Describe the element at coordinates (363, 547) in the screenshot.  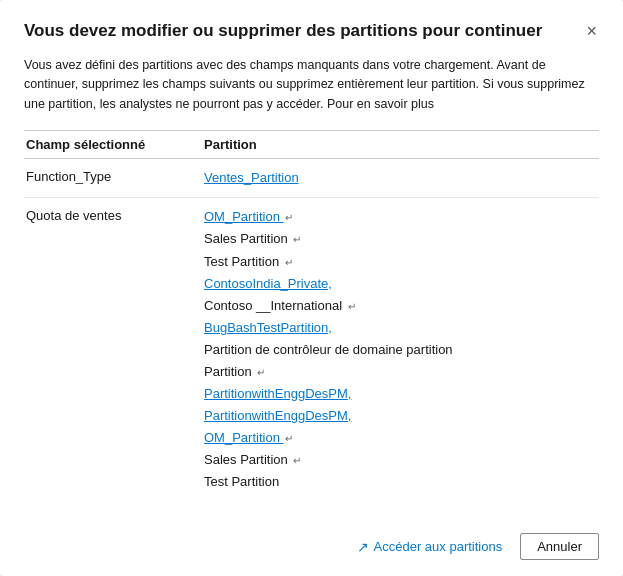
I see `external-link-icon: ↗` at that location.